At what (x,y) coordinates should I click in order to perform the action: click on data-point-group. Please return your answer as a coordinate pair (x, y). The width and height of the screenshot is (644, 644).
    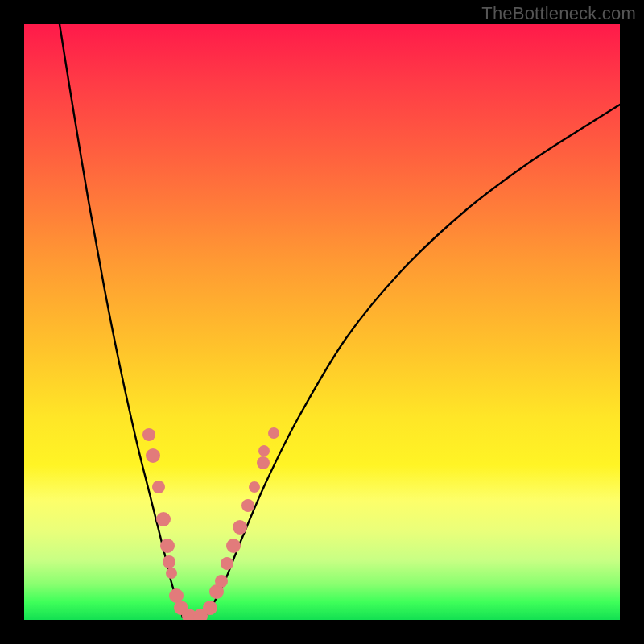
    Looking at the image, I should click on (211, 523).